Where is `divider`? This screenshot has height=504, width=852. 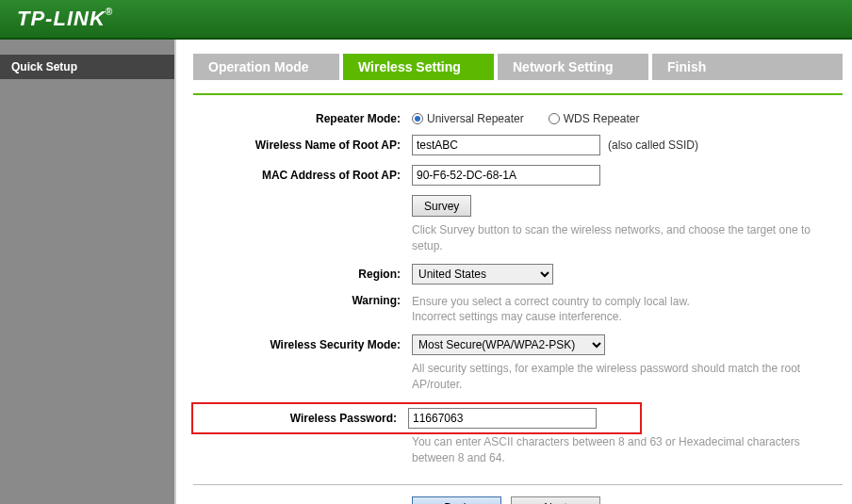 divider is located at coordinates (518, 94).